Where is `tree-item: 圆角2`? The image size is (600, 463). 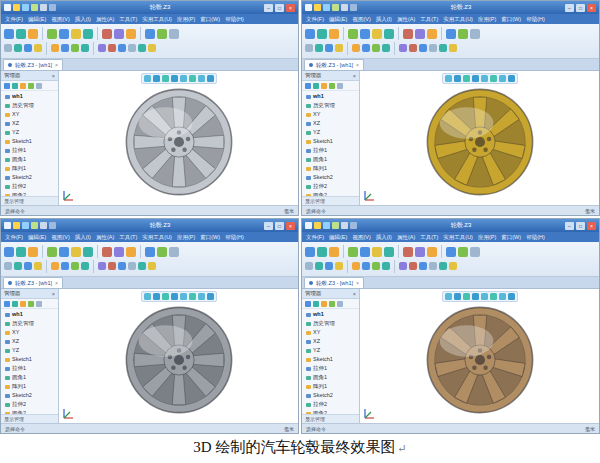
tree-item: 圆角2 is located at coordinates (30, 412).